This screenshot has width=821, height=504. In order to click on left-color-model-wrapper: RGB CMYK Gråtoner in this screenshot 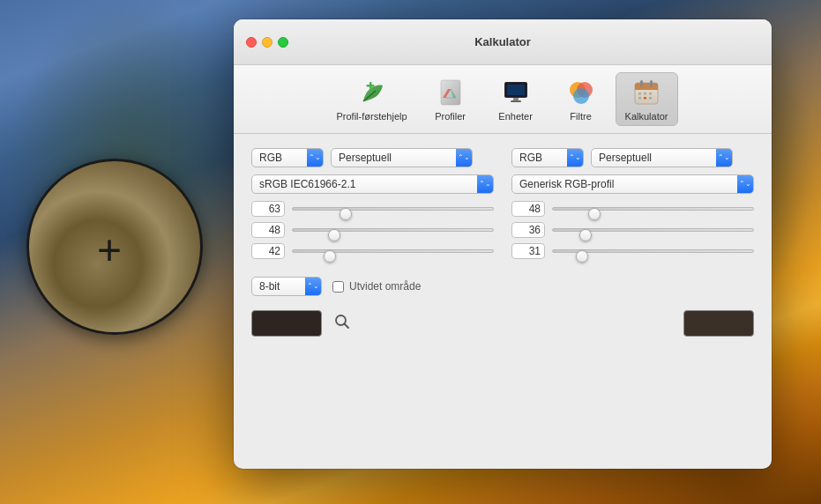, I will do `click(287, 158)`.